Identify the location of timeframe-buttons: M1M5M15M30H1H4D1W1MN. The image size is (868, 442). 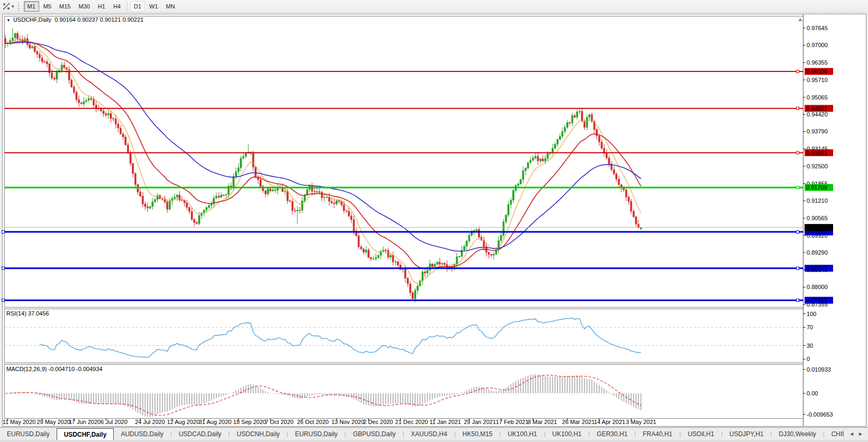
(102, 6).